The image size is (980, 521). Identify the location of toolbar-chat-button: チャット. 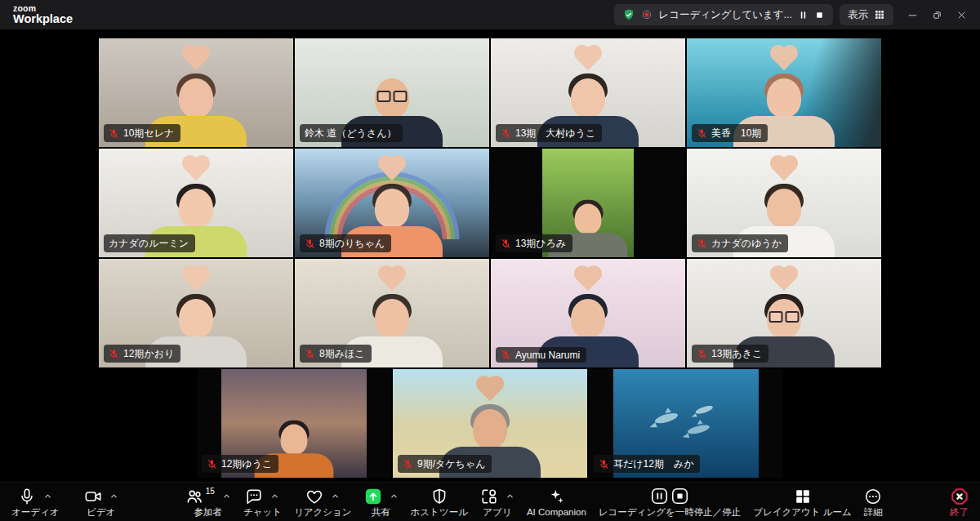
(263, 502).